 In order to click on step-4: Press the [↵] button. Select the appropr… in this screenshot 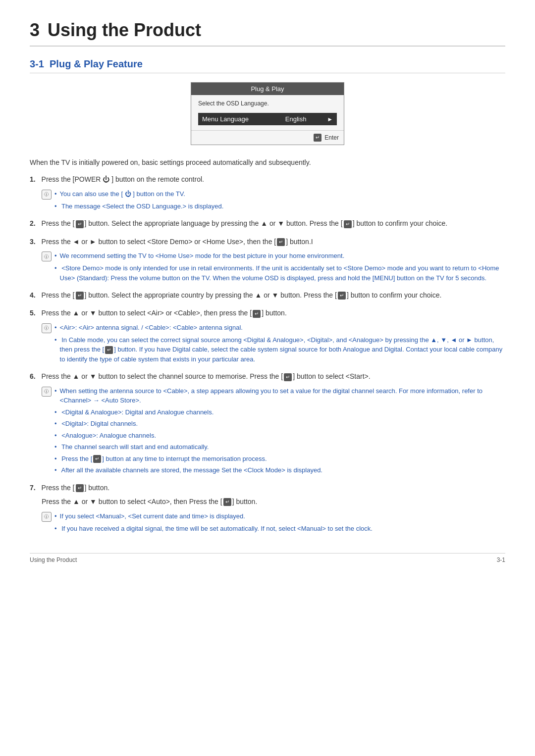, I will do `click(268, 295)`.